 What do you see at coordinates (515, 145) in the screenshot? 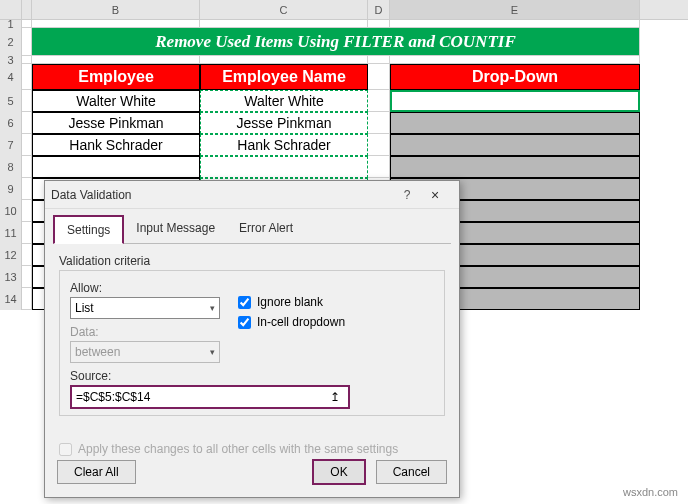
I see `cell-e7` at bounding box center [515, 145].